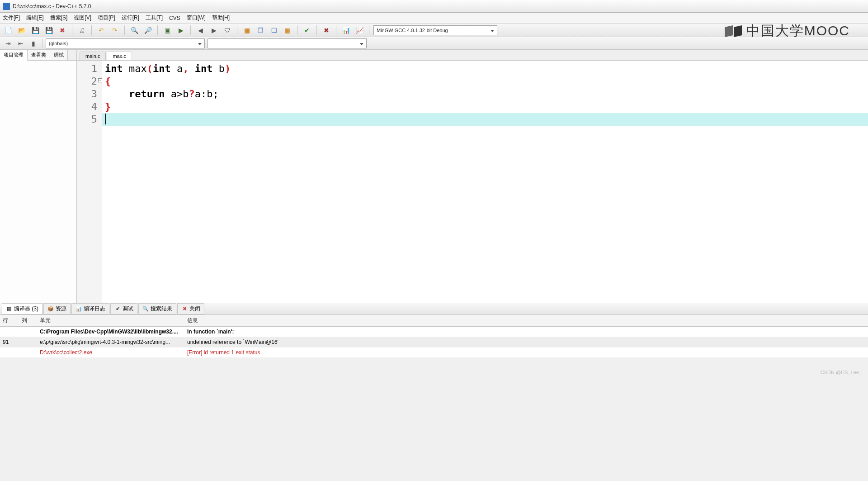  Describe the element at coordinates (130, 18) in the screenshot. I see `menu-run: 运行[R]` at that location.